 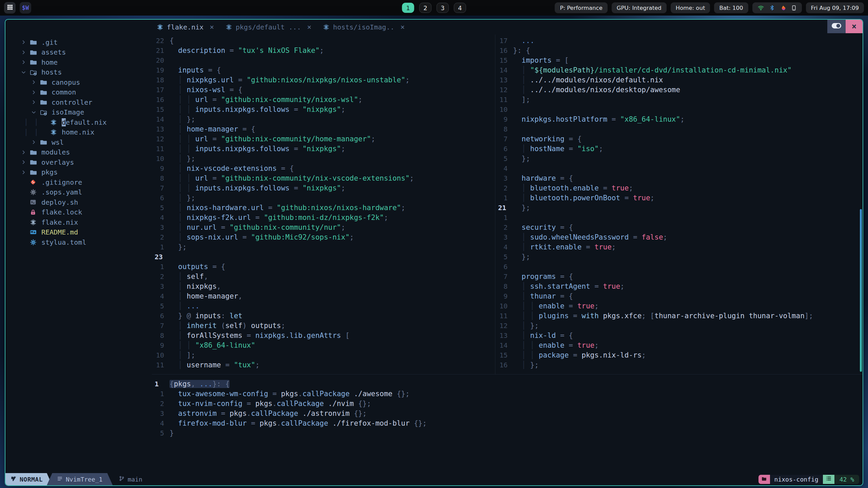 I want to click on code-line: 11 ];, so click(x=679, y=100).